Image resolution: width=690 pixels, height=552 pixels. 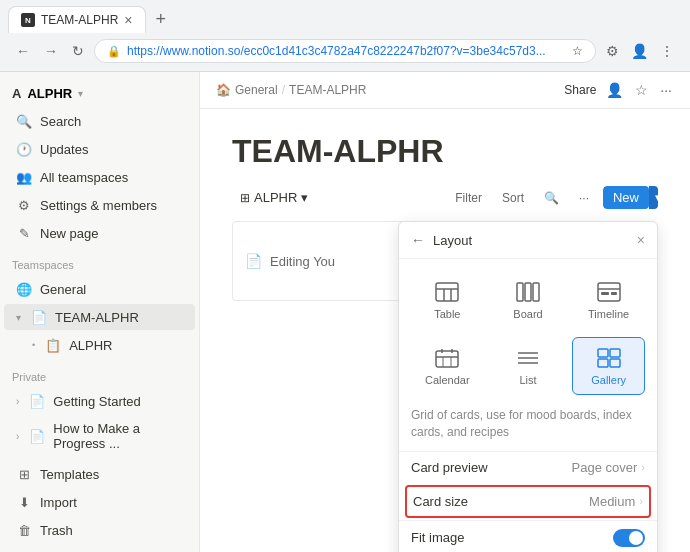 What do you see at coordinates (513, 198) in the screenshot?
I see `sort-button: Sort` at bounding box center [513, 198].